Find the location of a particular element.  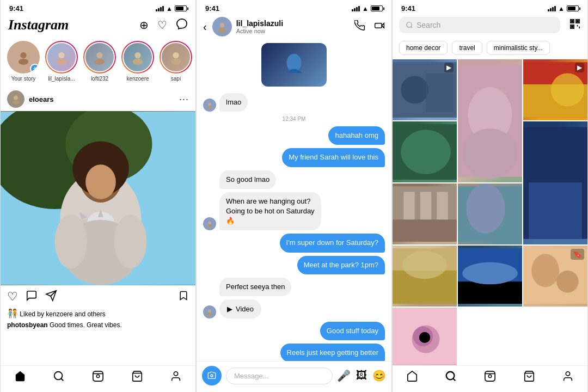

back-button: ‹ is located at coordinates (205, 27).